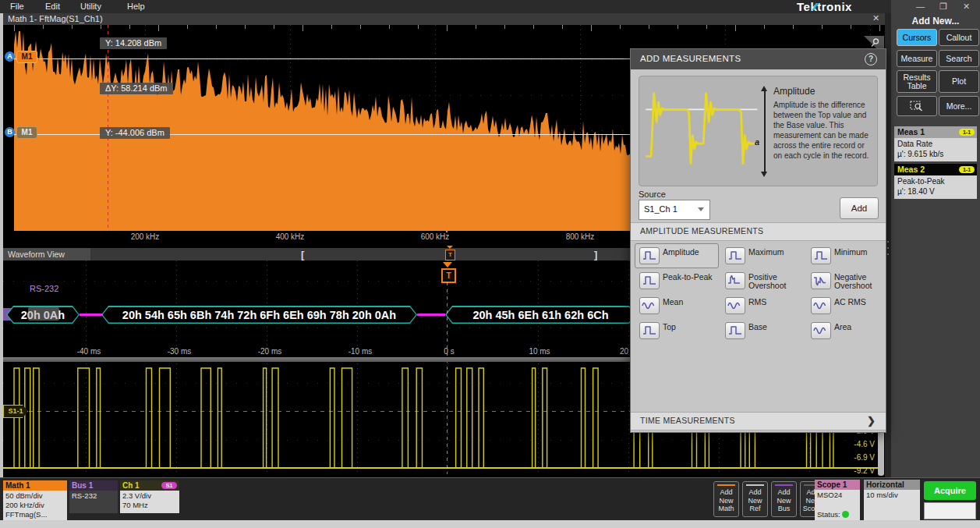  I want to click on cursor-y1-readout: Y: 14.208 dBm, so click(133, 44).